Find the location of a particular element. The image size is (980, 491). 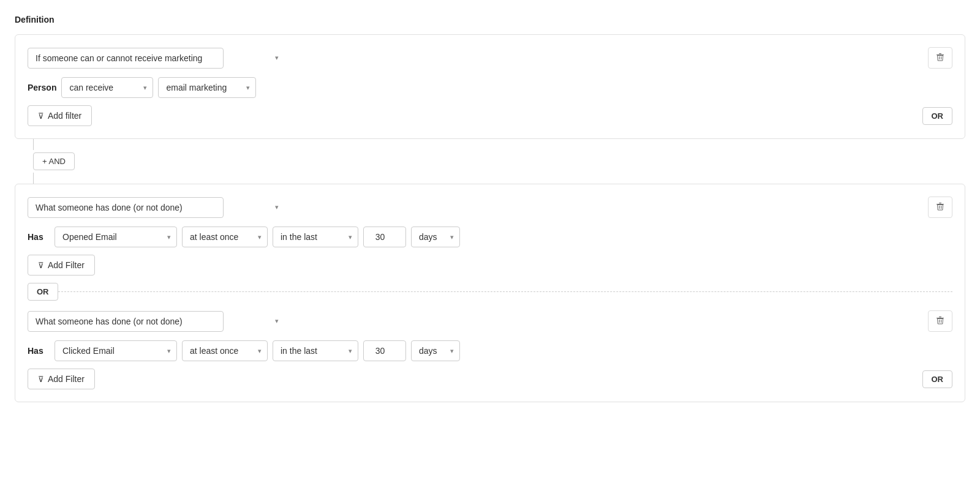

block2-timeframe-select-wrapper: in the last ▾ is located at coordinates (315, 237).